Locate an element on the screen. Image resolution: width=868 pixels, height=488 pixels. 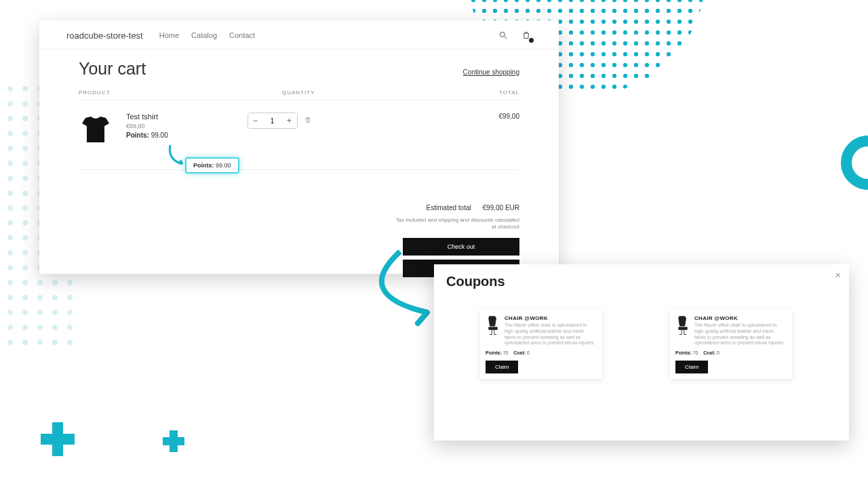
points-callout: Points: 99.00 is located at coordinates (212, 165).